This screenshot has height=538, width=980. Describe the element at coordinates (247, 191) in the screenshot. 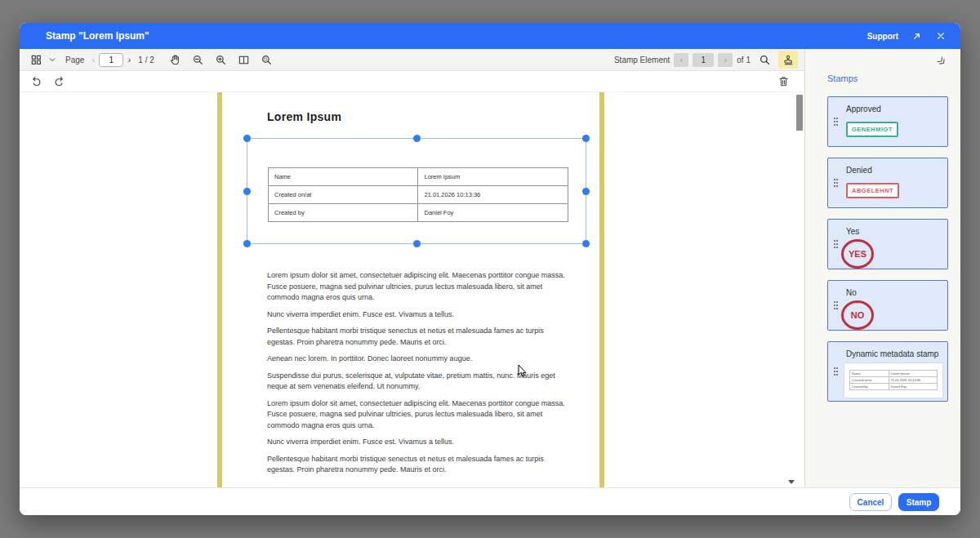

I see `resize-handle-middle-left` at that location.